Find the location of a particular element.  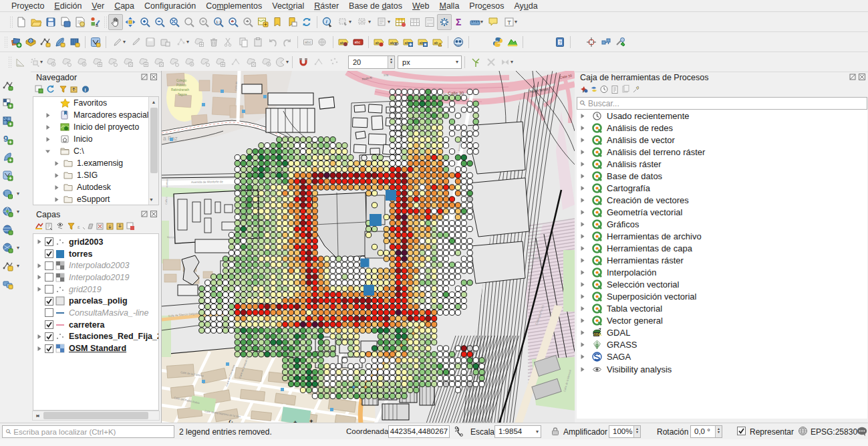

svg-text: Σ is located at coordinates (458, 22).